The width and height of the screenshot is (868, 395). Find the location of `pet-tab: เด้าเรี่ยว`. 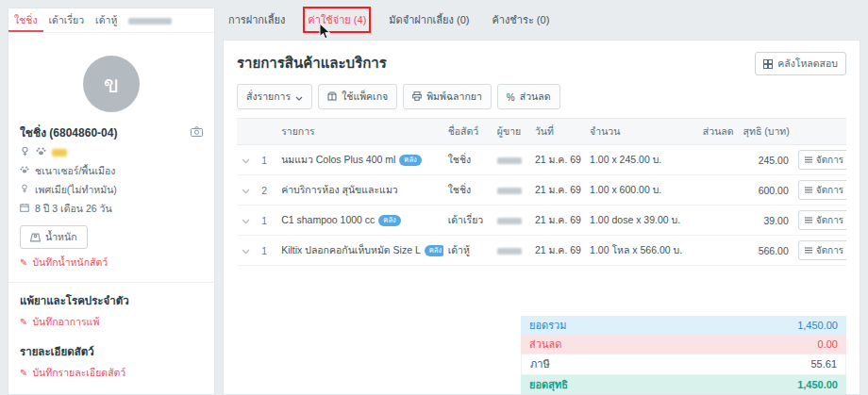

pet-tab: เด้าเรี่ยว is located at coordinates (67, 21).